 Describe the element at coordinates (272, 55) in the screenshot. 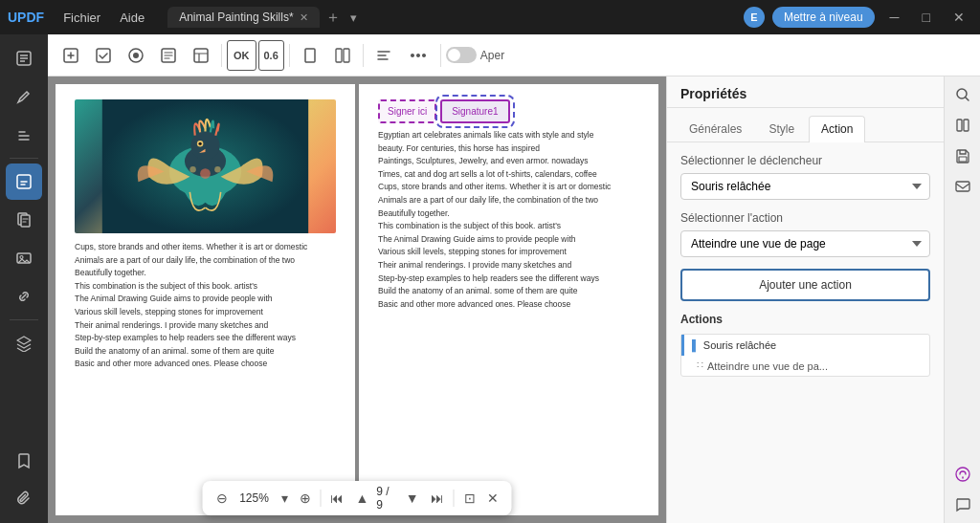

I see `tool-sign: 0.6` at that location.